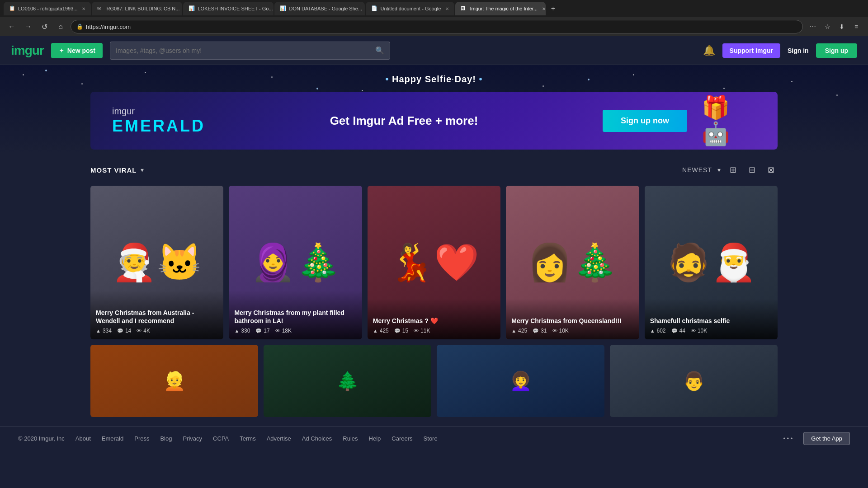 The width and height of the screenshot is (868, 488). Describe the element at coordinates (84, 9) in the screenshot. I see `tab-close-1: ✕` at that location.